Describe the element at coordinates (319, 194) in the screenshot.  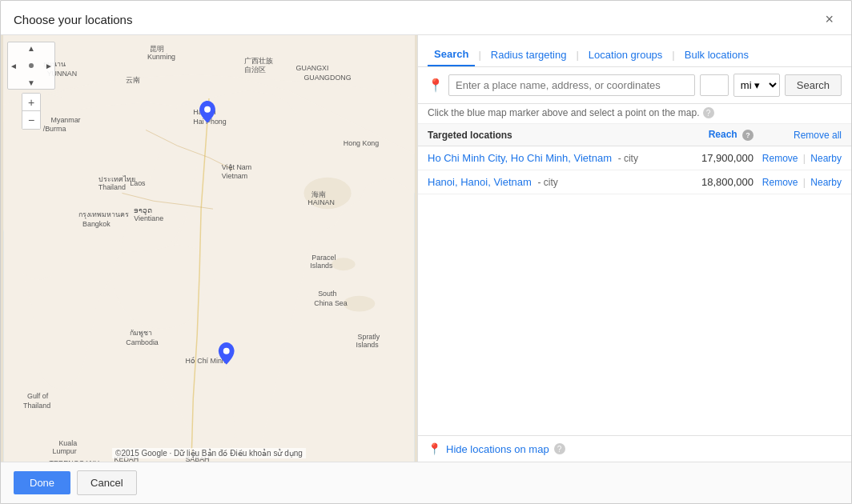
I see `svg-text: 海南` at that location.